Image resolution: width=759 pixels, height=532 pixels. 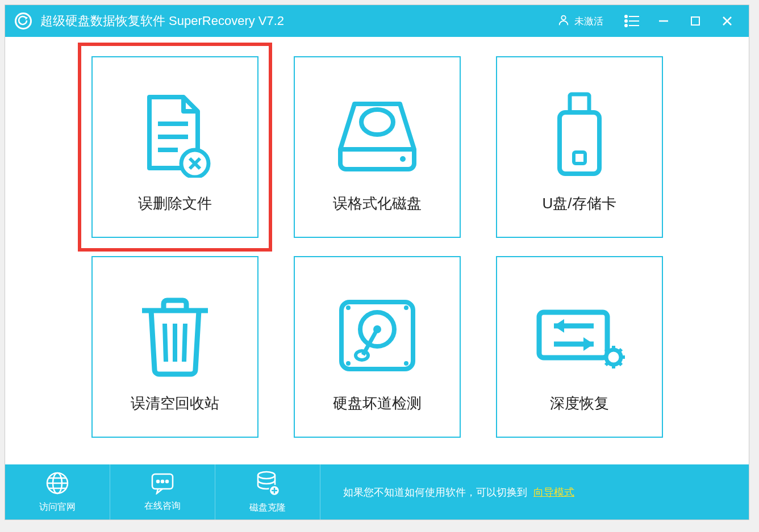 I want to click on footer-clone-button: 磁盘克隆, so click(x=268, y=492).